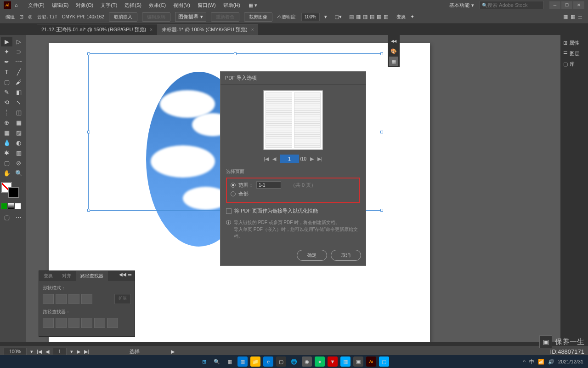  Describe the element at coordinates (48, 323) in the screenshot. I see `divide-button` at that location.